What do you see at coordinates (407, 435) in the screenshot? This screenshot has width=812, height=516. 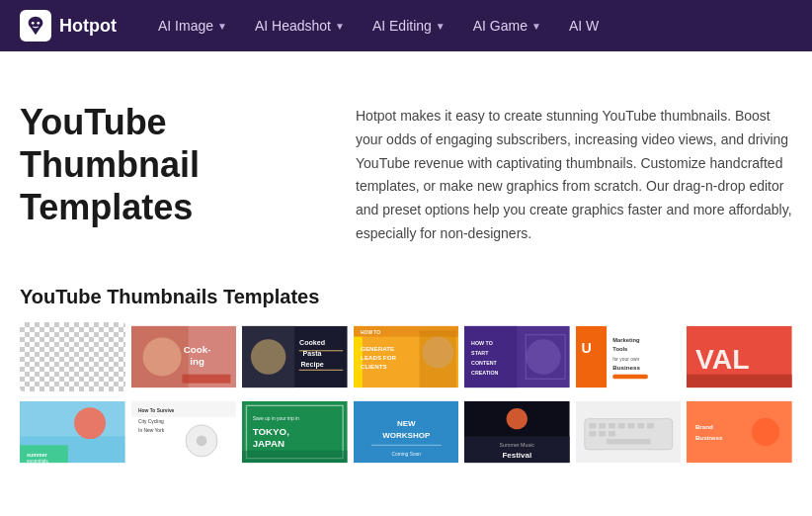 I see `svg-text: WORKSHOP` at bounding box center [407, 435].